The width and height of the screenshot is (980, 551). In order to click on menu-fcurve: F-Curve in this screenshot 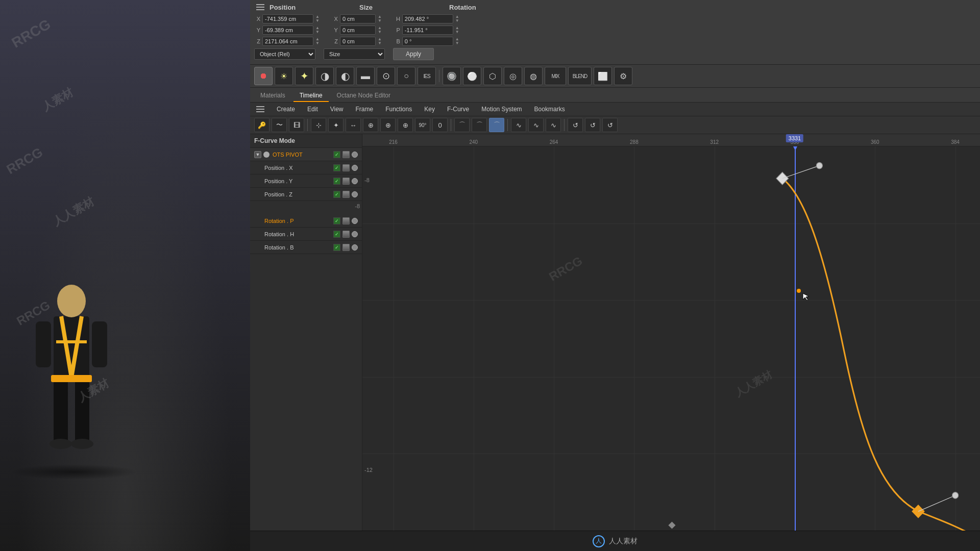, I will do `click(458, 109)`.